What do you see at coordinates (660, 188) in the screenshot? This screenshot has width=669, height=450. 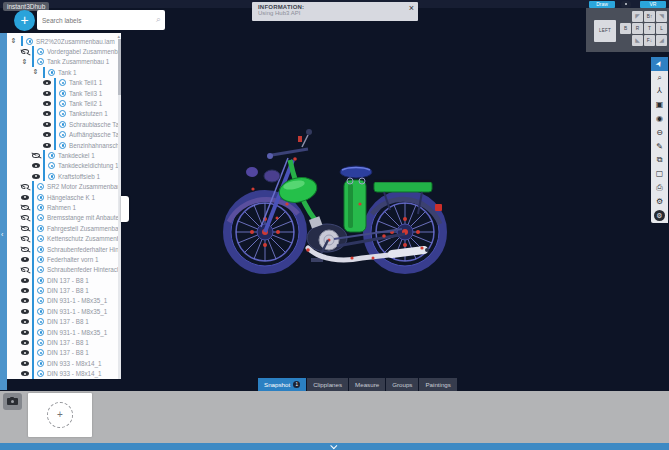 I see `print-tool: ⎙` at bounding box center [660, 188].